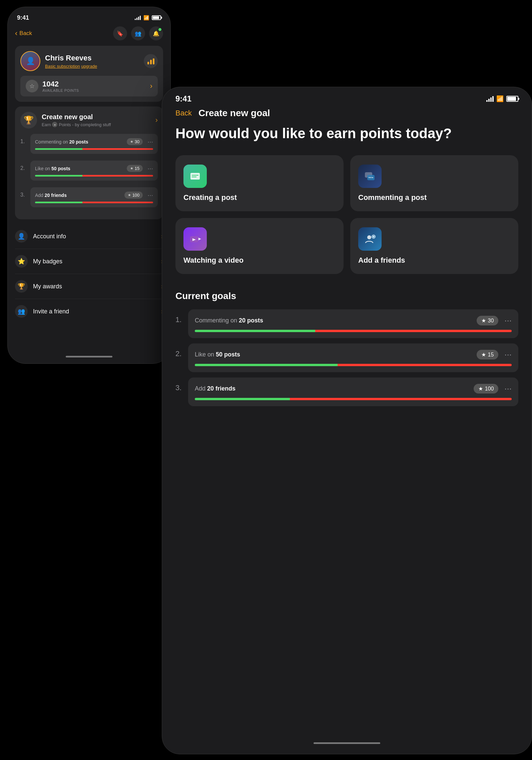 The image size is (532, 760). I want to click on current-goals-title: Current goals, so click(347, 296).